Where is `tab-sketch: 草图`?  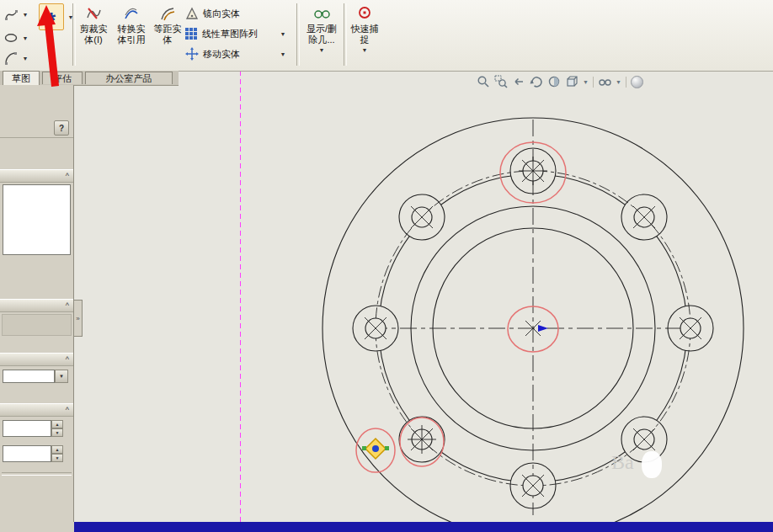
tab-sketch: 草图 is located at coordinates (21, 77).